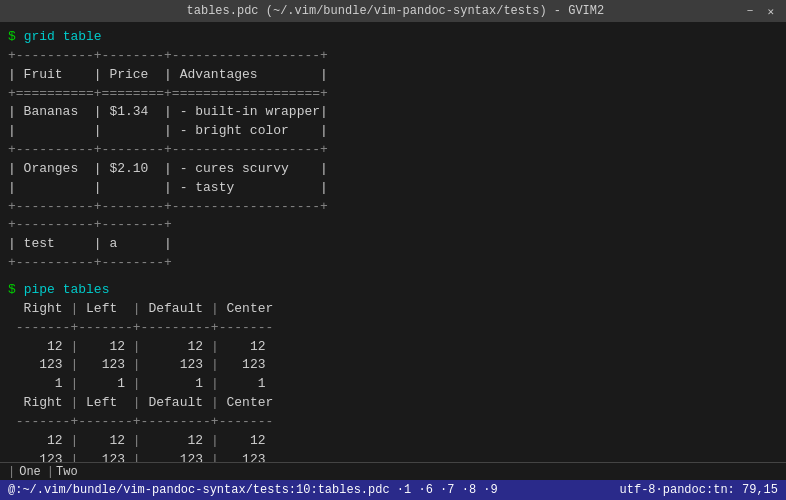  I want to click on tab-item-one: One, so click(30, 472).